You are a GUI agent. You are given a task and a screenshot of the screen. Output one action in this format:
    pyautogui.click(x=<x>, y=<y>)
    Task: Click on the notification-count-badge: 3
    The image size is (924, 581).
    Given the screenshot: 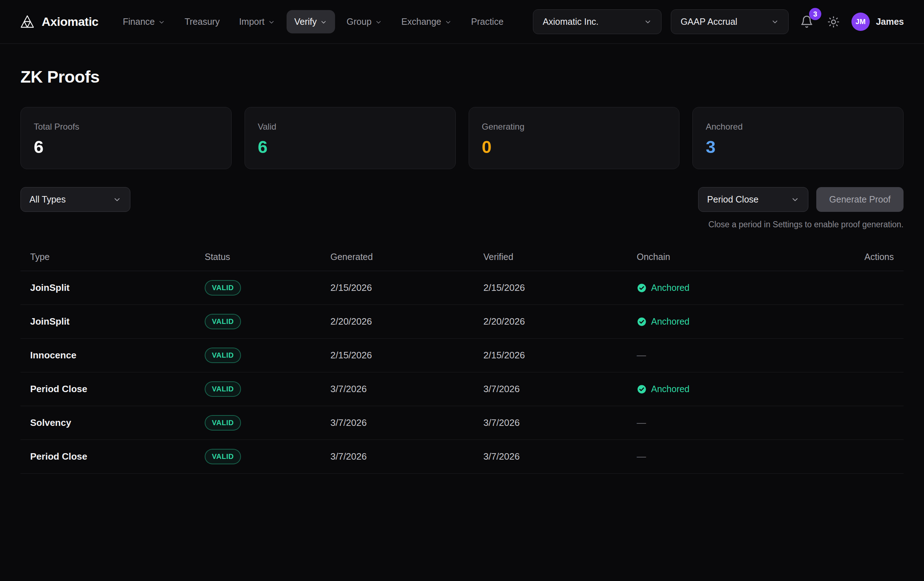 What is the action you would take?
    pyautogui.click(x=815, y=14)
    